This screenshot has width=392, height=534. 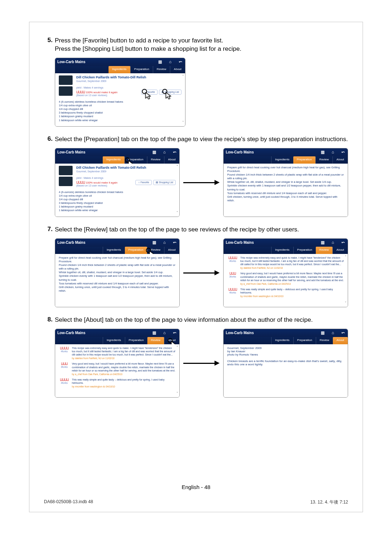 What do you see at coordinates (286, 371) in the screenshot?
I see `about-body: Gourmet, September 2009 by Ian Knauer ph…` at bounding box center [286, 371].